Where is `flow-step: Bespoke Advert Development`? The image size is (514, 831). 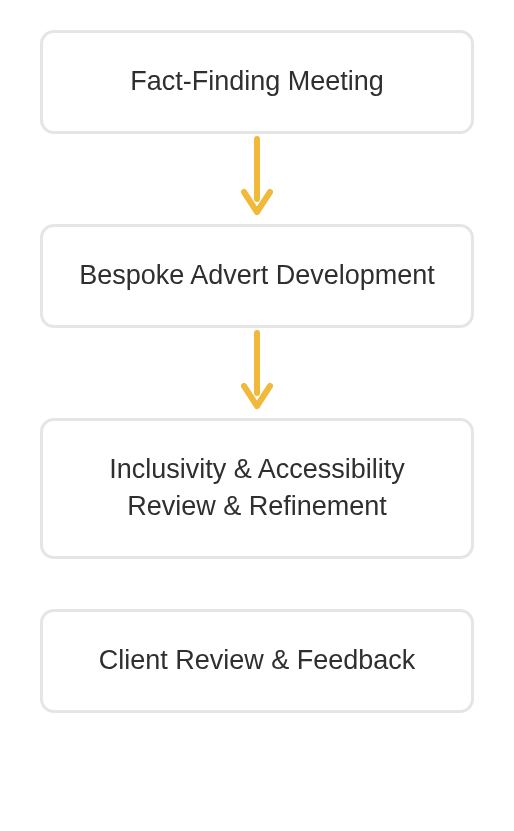 flow-step: Bespoke Advert Development is located at coordinates (257, 276).